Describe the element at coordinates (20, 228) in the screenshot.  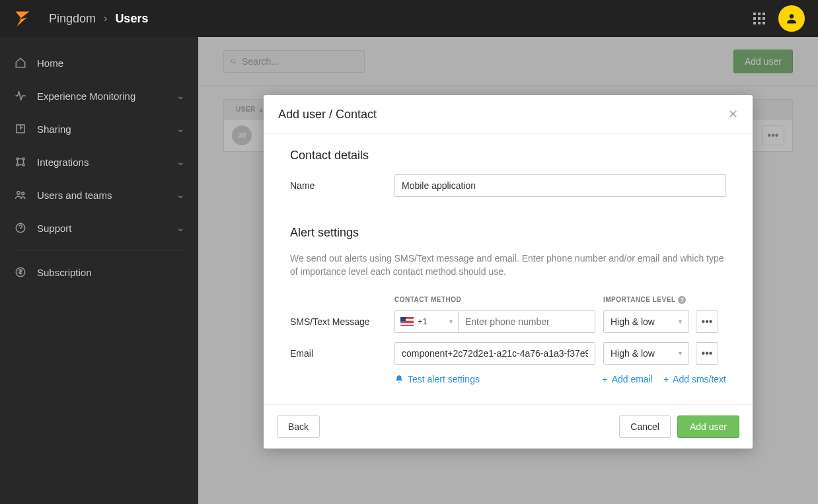
I see `help-icon` at that location.